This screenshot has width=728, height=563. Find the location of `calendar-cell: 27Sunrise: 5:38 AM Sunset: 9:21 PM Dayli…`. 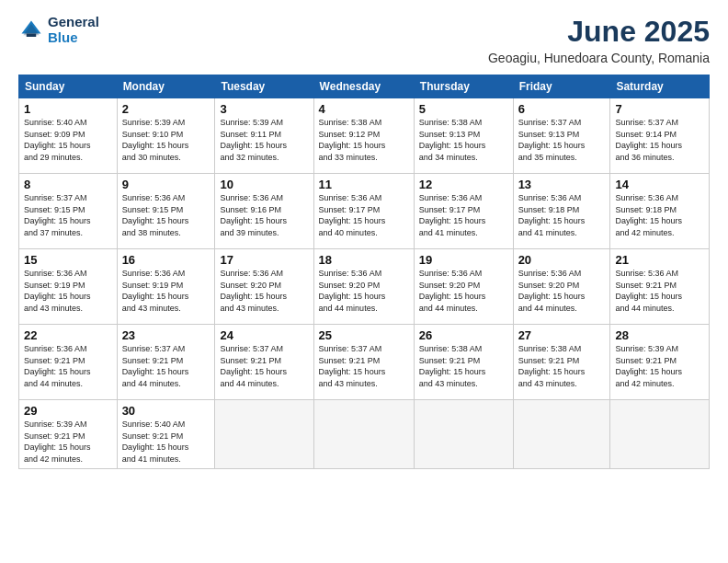

calendar-cell: 27Sunrise: 5:38 AM Sunset: 9:21 PM Dayli… is located at coordinates (562, 362).